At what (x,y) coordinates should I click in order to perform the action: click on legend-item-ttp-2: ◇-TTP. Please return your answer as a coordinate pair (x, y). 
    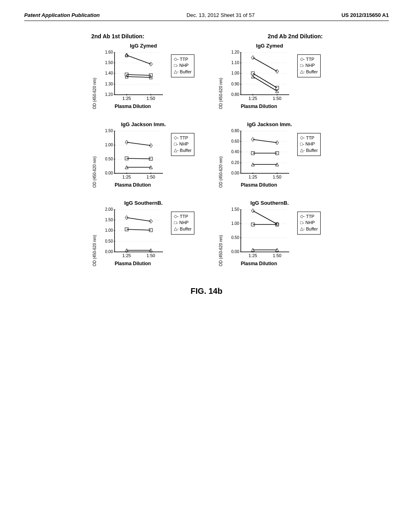
    Looking at the image, I should click on (309, 59).